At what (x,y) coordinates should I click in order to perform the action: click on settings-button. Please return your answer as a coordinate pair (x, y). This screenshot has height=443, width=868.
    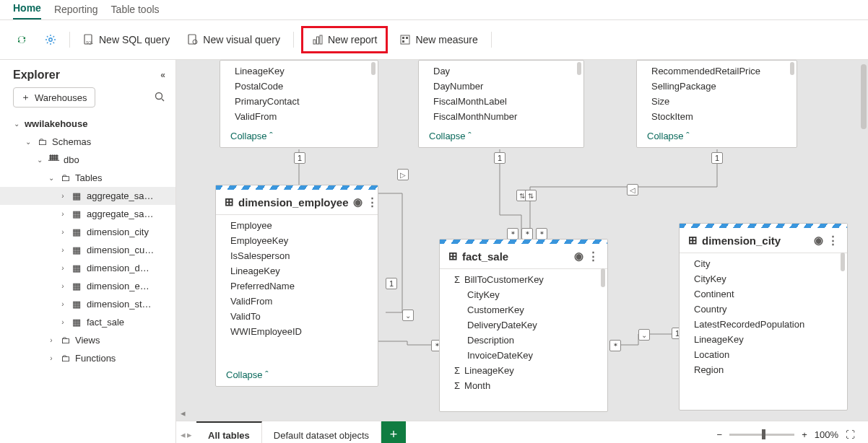
    Looking at the image, I should click on (51, 40).